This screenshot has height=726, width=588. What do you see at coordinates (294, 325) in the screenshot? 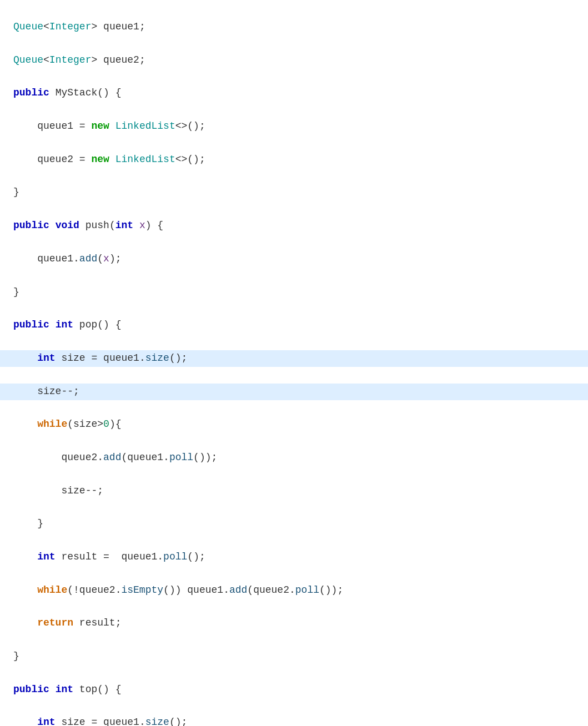
I see `code-line-10: public int pop() {` at bounding box center [294, 325].